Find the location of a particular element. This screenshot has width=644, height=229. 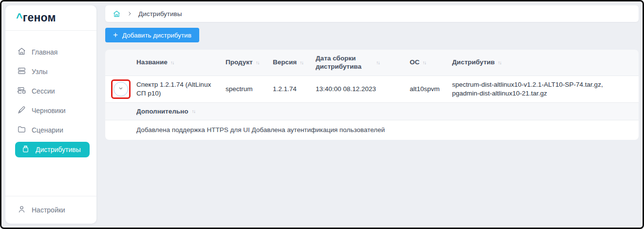

cell-distribution: spectrum-dist-altlinux10-v1.2.1-ALT10-SP… is located at coordinates (546, 89).